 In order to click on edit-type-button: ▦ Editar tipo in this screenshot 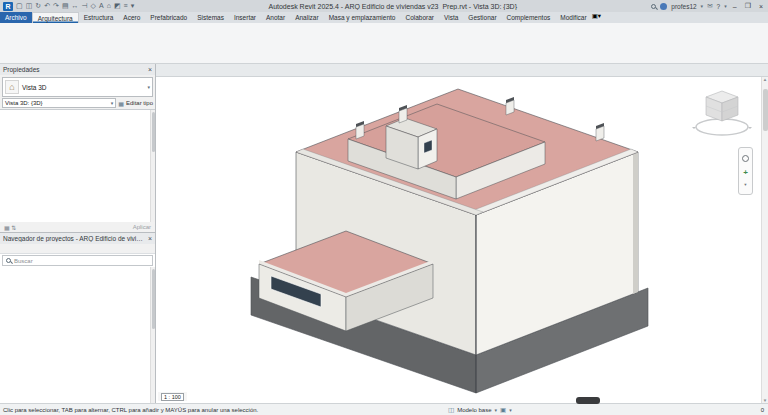, I will do `click(136, 104)`.